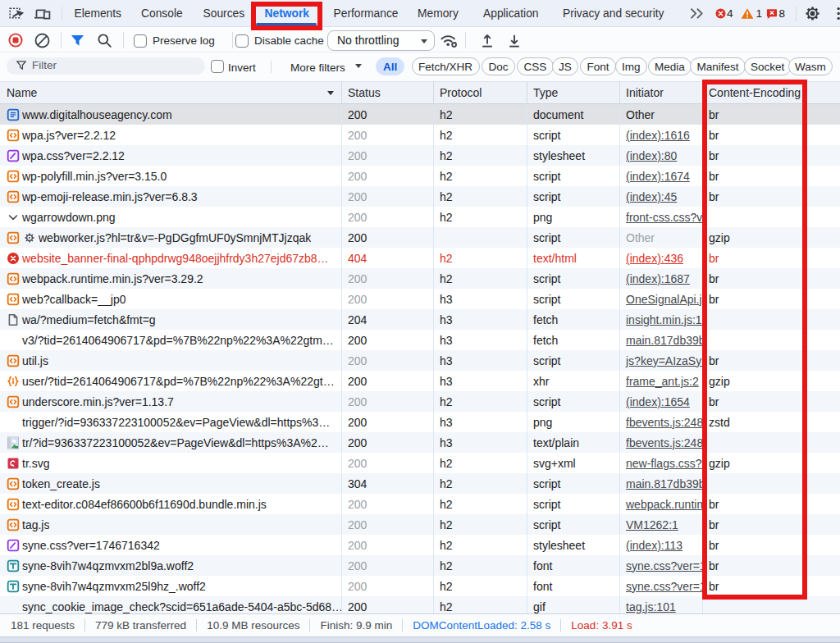 The image size is (840, 643). Describe the element at coordinates (43, 16) in the screenshot. I see `device-toolbar-button` at that location.